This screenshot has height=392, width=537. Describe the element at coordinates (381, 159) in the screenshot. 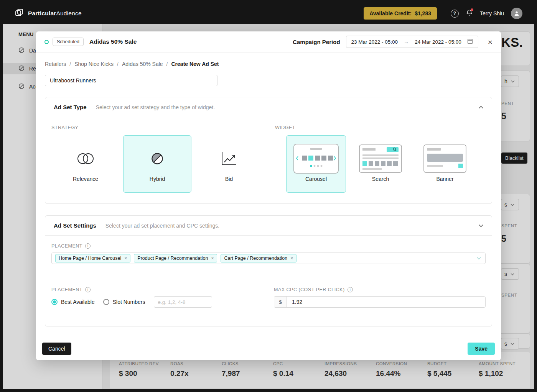

I see `widget-column: WIDGET` at that location.